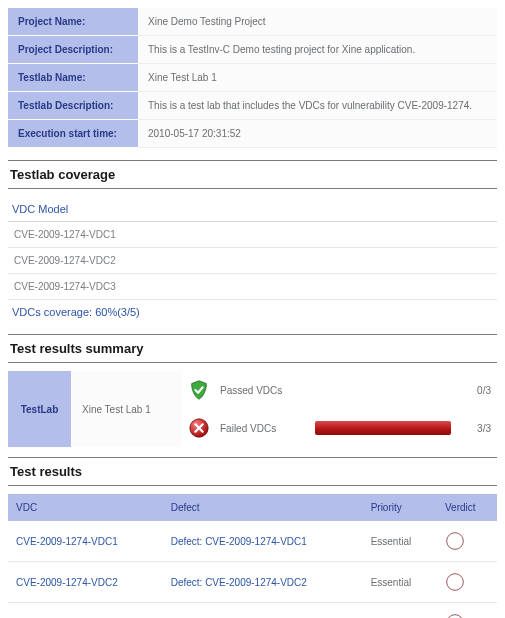  I want to click on label-project-description: Project Description:, so click(73, 50).